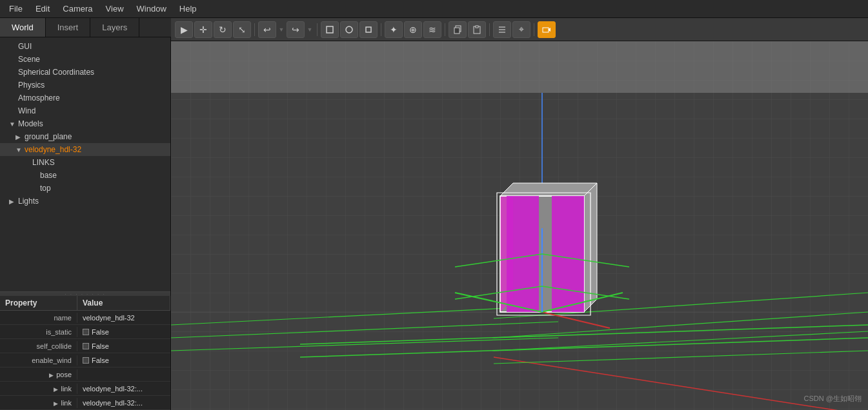  What do you see at coordinates (85, 201) in the screenshot?
I see `tree-item-lights: ▶Lights` at bounding box center [85, 201].